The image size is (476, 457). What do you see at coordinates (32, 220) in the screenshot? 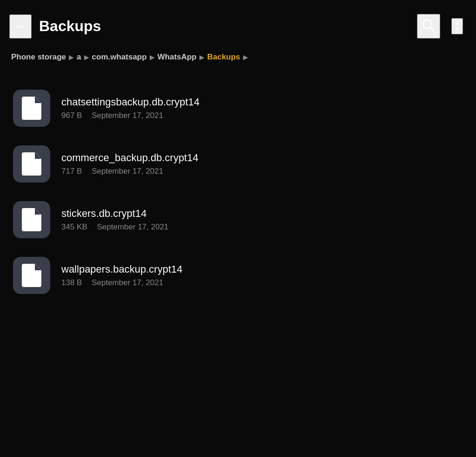
I see `file-icon-stickers` at bounding box center [32, 220].